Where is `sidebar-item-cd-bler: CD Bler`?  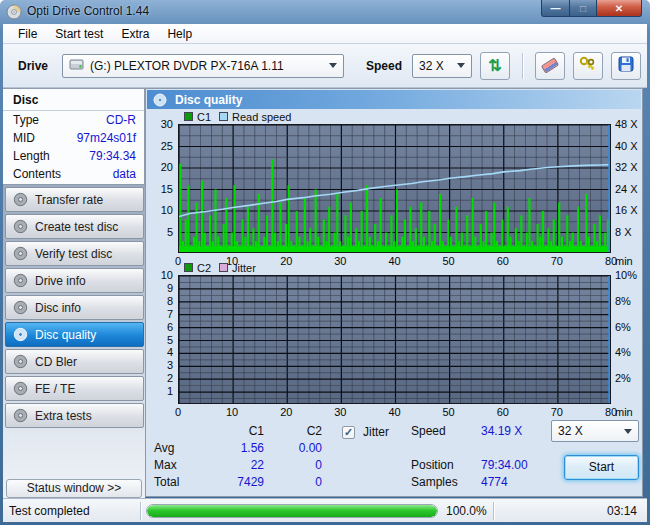
sidebar-item-cd-bler: CD Bler is located at coordinates (74, 362).